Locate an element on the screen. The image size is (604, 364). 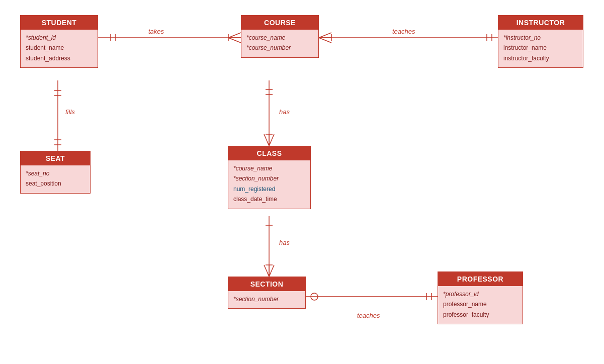
entity-seat-body: *seat_no seat_position is located at coordinates (55, 179).